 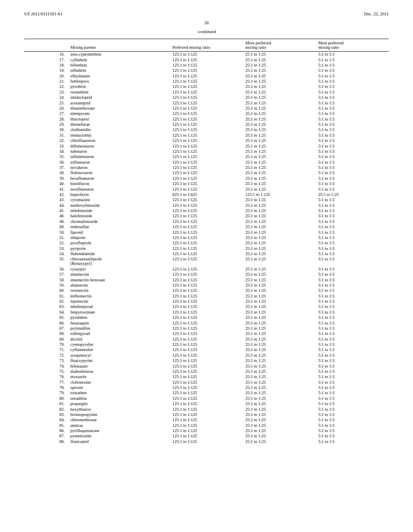 I want to click on row-number: 84., so click(x=46, y=420).